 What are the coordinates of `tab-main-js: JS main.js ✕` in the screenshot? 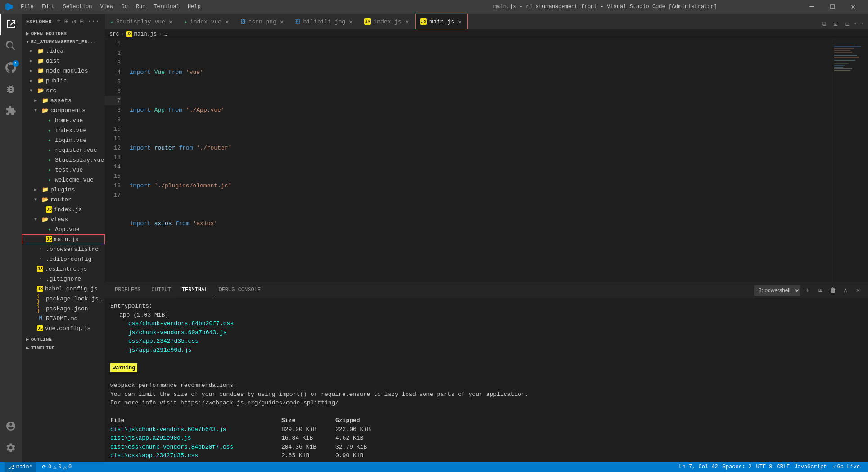 It's located at (441, 22).